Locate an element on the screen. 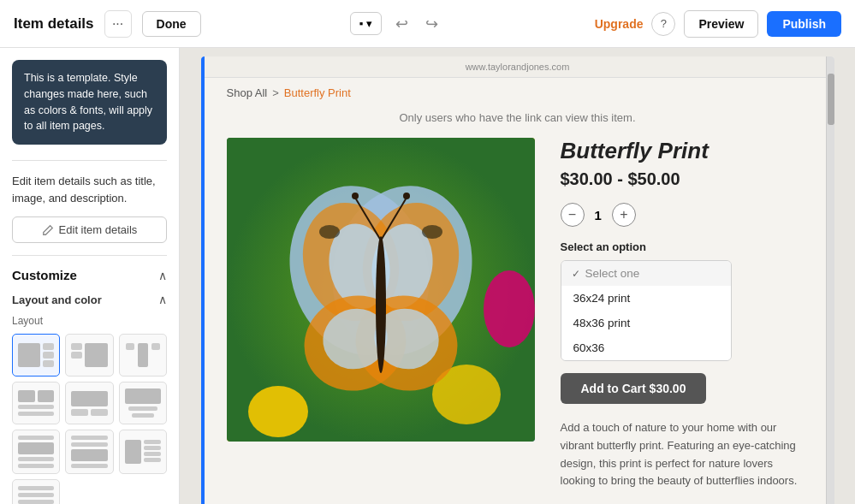 The image size is (855, 504). scrollbar is located at coordinates (830, 281).